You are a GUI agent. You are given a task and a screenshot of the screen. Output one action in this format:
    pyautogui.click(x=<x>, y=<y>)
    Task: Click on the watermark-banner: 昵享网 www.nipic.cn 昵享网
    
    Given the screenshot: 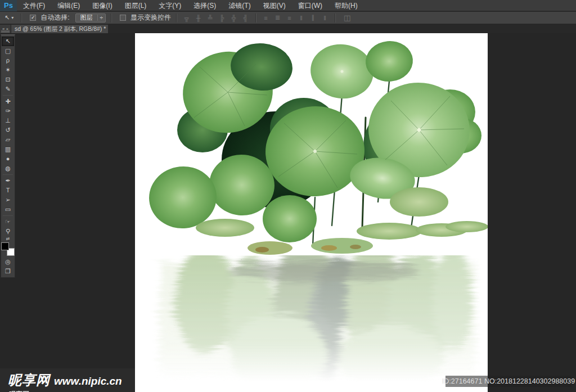 What is the action you would take?
    pyautogui.click(x=68, y=380)
    